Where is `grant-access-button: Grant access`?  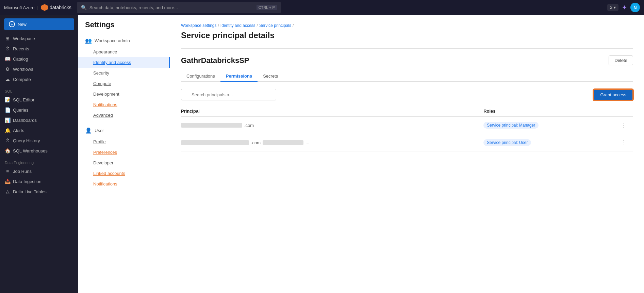
grant-access-button: Grant access is located at coordinates (613, 95).